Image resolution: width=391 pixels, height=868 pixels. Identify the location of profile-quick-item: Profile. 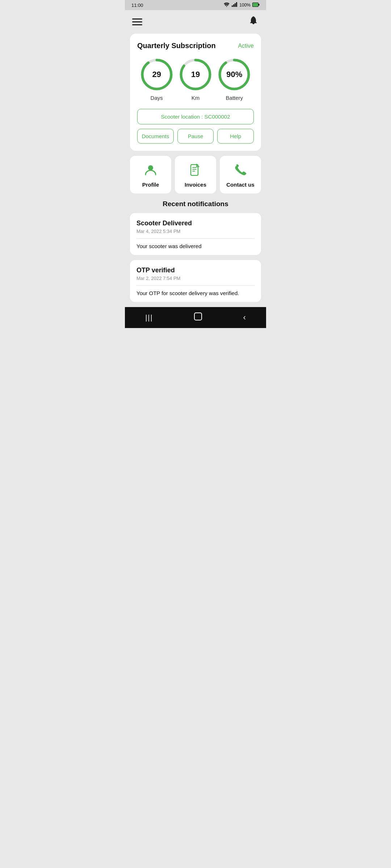
(151, 175).